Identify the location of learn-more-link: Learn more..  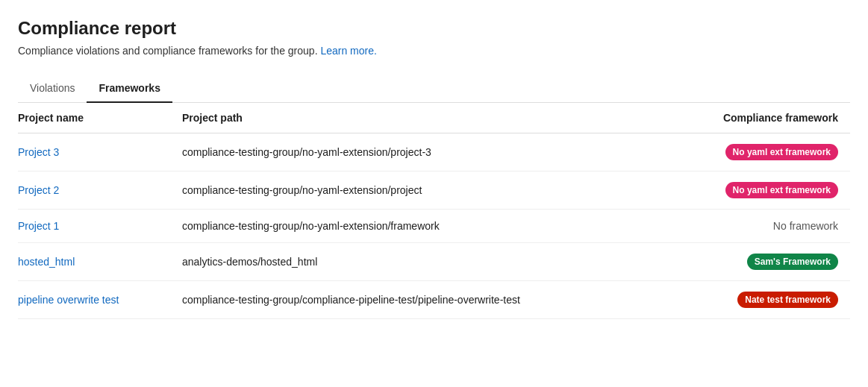
(348, 51).